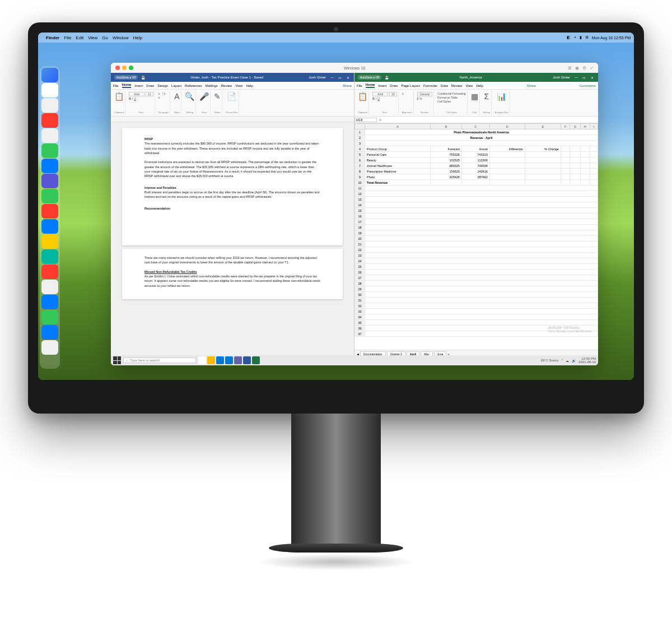  I want to click on cell: Beauty, so click(398, 160).